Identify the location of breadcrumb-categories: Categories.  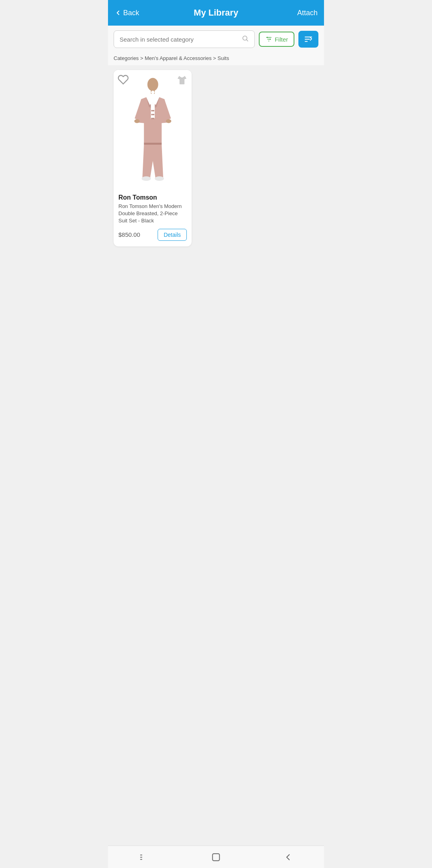
(126, 58).